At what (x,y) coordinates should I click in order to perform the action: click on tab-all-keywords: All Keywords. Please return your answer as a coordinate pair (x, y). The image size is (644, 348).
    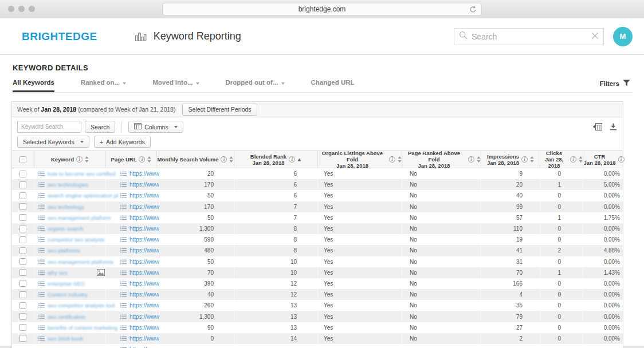
    Looking at the image, I should click on (33, 86).